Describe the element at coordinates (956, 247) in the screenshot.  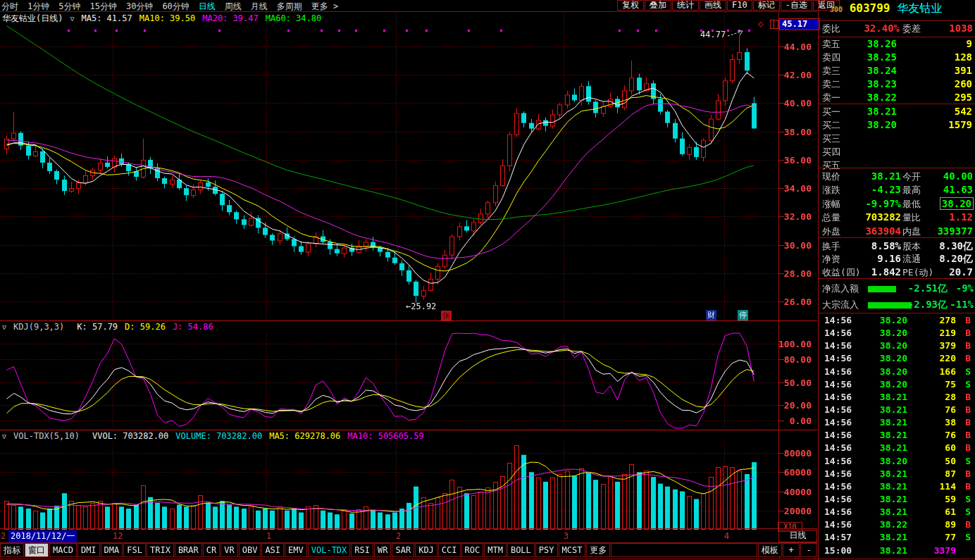
I see `fundamental-value: 8.30亿` at that location.